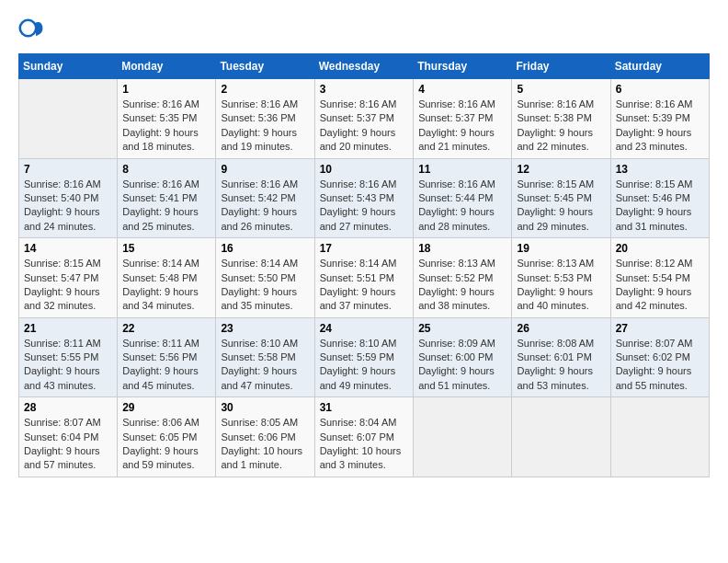 This screenshot has width=728, height=563. Describe the element at coordinates (364, 66) in the screenshot. I see `weekday-header: Wednesday` at that location.